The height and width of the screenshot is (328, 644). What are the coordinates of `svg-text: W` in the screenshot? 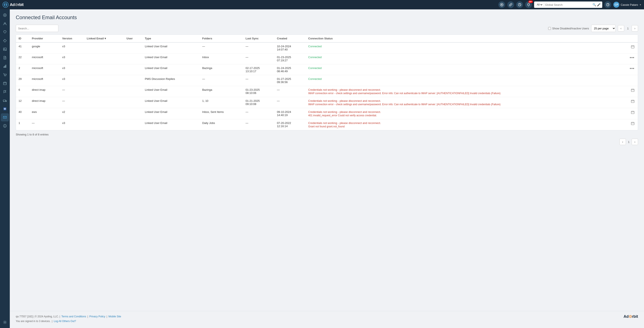 It's located at (5, 109).